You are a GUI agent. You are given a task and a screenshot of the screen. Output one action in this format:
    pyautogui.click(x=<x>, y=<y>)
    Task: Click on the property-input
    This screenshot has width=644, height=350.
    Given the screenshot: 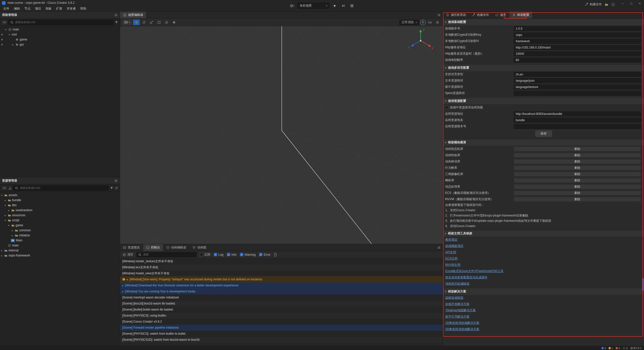 What is the action you would take?
    pyautogui.click(x=577, y=93)
    